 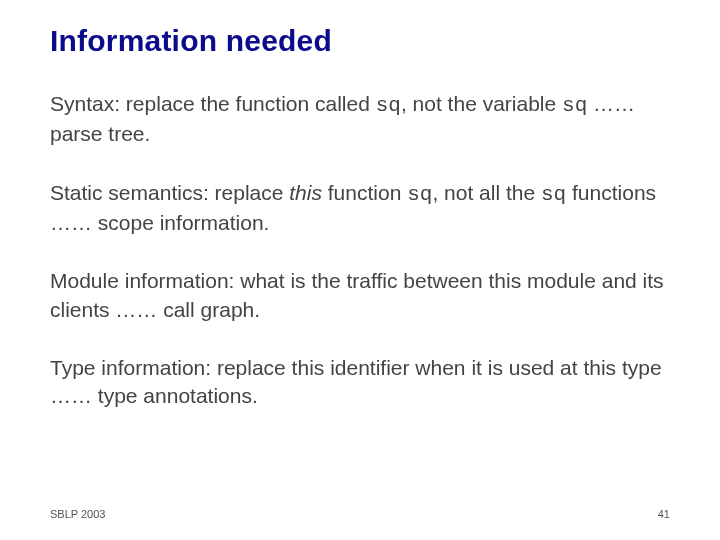 I want to click on text-run: Module information: what is the traffic …, so click(x=357, y=294).